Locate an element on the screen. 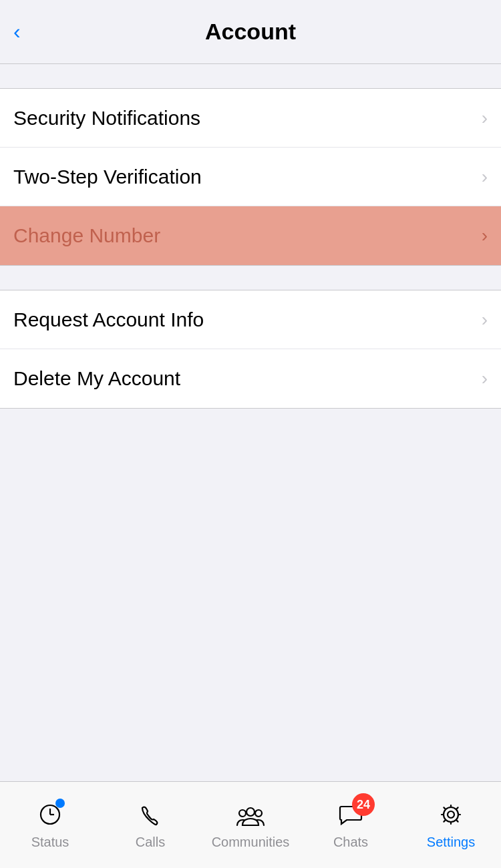 Image resolution: width=501 pixels, height=868 pixels. request-account-info-item: Request Account Info › is located at coordinates (251, 320).